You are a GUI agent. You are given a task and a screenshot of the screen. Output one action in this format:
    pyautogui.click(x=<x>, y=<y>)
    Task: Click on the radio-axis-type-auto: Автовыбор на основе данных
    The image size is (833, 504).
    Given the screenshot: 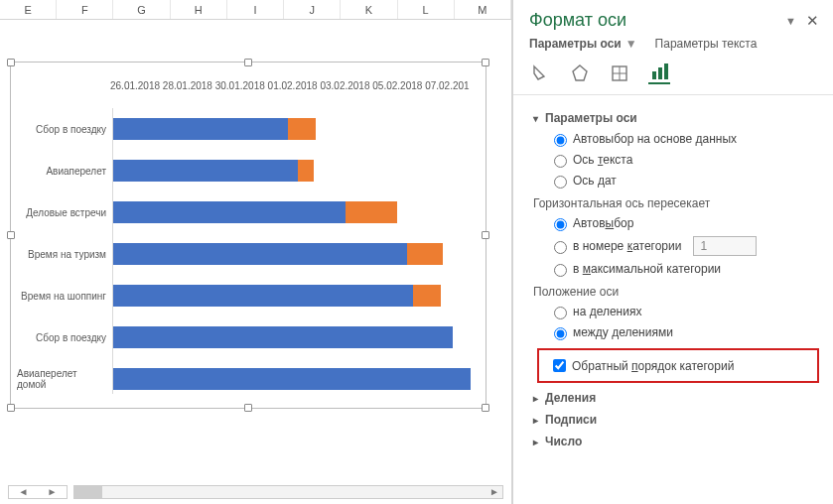 What is the action you would take?
    pyautogui.click(x=686, y=139)
    